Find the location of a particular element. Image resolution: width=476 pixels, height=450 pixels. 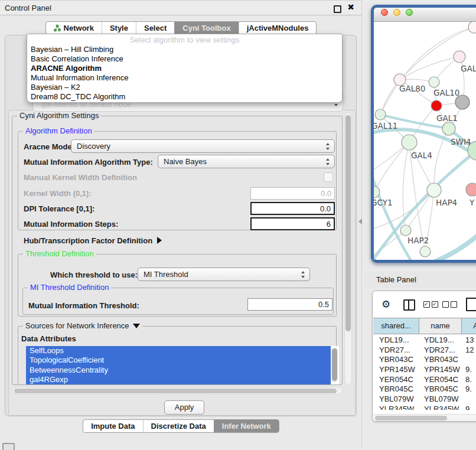

close-icon: ✖ is located at coordinates (351, 7).